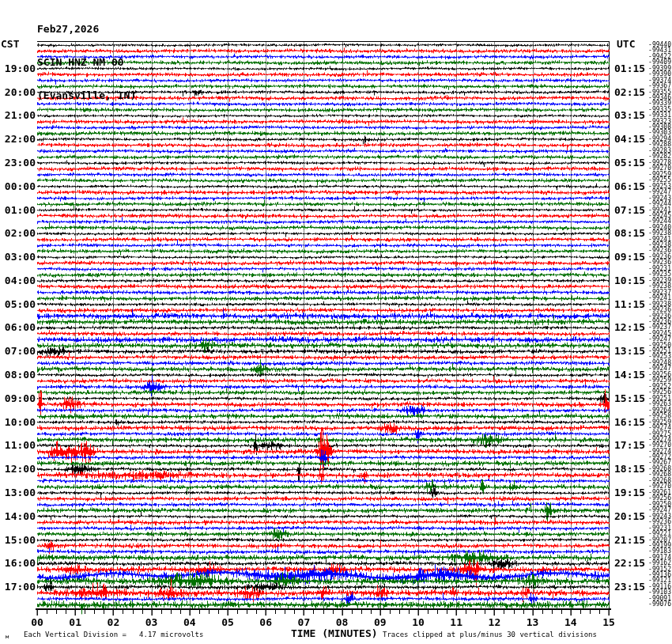 The image size is (672, 644). I want to click on title-block: Feb27,2026 SCIN HNZ NM 00 (Evansville, I…, so click(87, 57).